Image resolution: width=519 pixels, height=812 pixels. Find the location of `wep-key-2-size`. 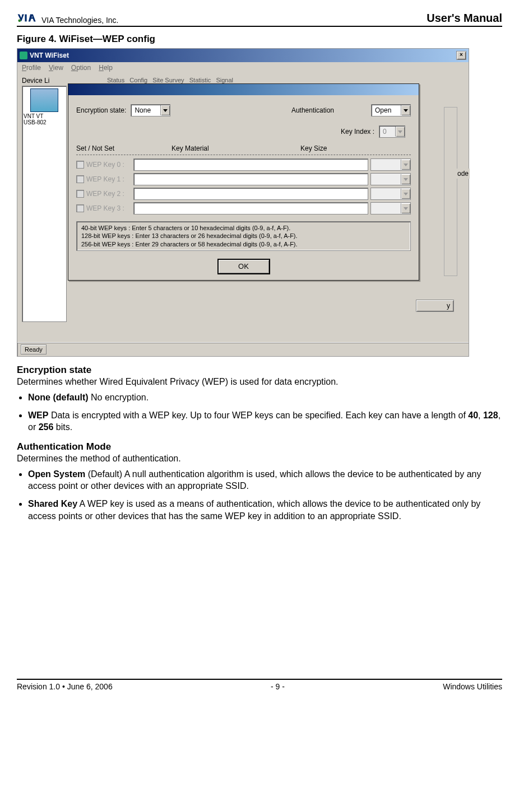

wep-key-2-size is located at coordinates (391, 194).